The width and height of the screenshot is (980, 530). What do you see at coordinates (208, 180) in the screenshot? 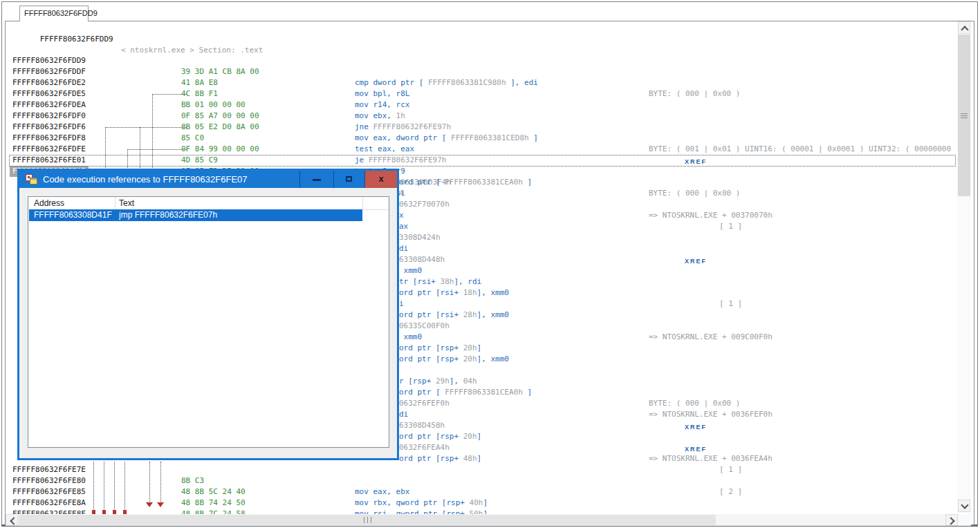
I see `dialog-titlebar: Code execution references to FFFFF80632F…` at bounding box center [208, 180].